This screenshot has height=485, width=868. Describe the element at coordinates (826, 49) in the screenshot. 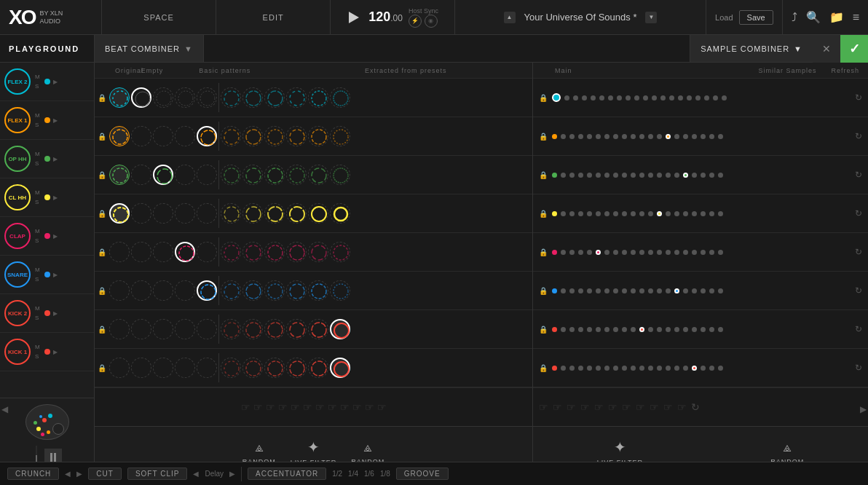

I see `dismiss-button: ✕` at that location.